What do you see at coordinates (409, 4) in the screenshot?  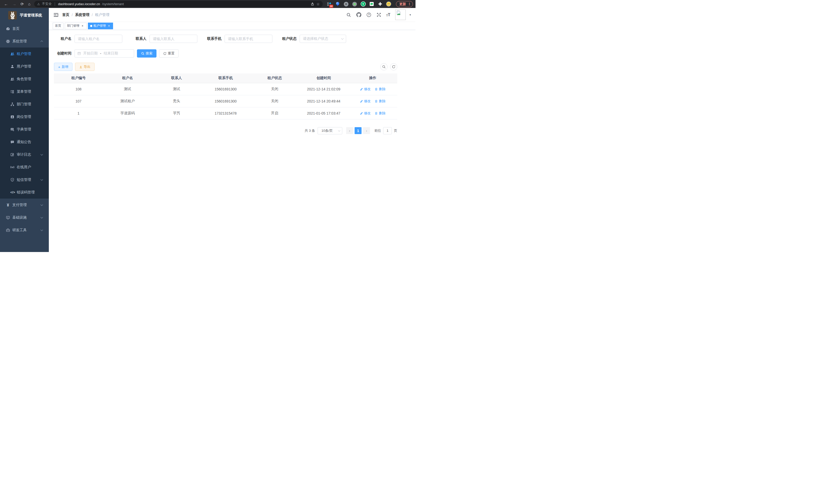 I see `browser-menu-icon: ⋮` at bounding box center [409, 4].